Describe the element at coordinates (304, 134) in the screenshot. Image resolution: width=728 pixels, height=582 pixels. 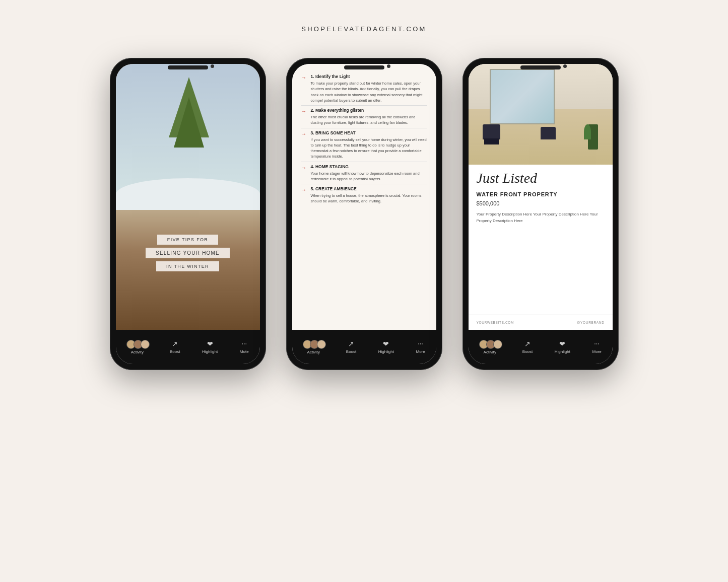
I see `tip-arrow-3: →` at that location.